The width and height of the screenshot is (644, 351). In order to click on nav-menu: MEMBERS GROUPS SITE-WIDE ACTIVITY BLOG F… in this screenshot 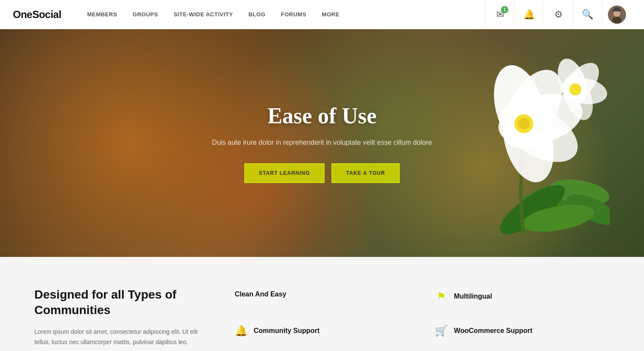, I will do `click(286, 15)`.